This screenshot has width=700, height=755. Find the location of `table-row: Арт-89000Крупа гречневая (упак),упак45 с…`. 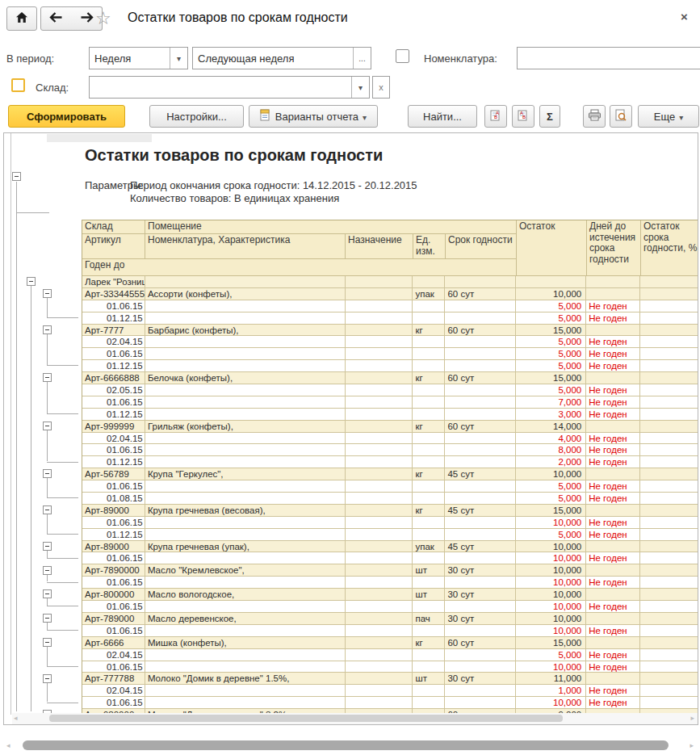

table-row: Арт-89000Крупа гречневая (упак),упак45 с… is located at coordinates (391, 547).